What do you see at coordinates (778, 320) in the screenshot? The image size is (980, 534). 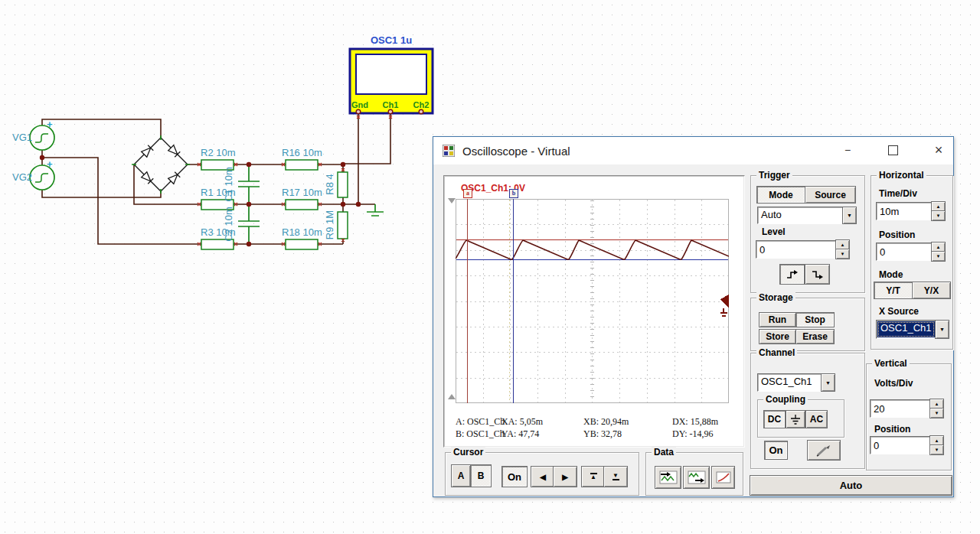 I see `run-button: Run` at bounding box center [778, 320].